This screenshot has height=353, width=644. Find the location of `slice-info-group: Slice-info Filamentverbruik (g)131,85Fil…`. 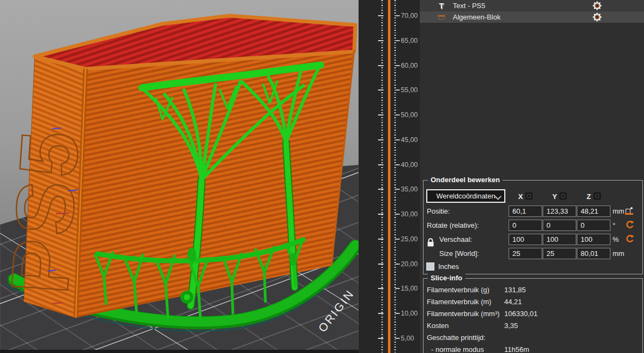

slice-info-group: Slice-info Filamentverbruik (g)131,85Fil… is located at coordinates (533, 316).